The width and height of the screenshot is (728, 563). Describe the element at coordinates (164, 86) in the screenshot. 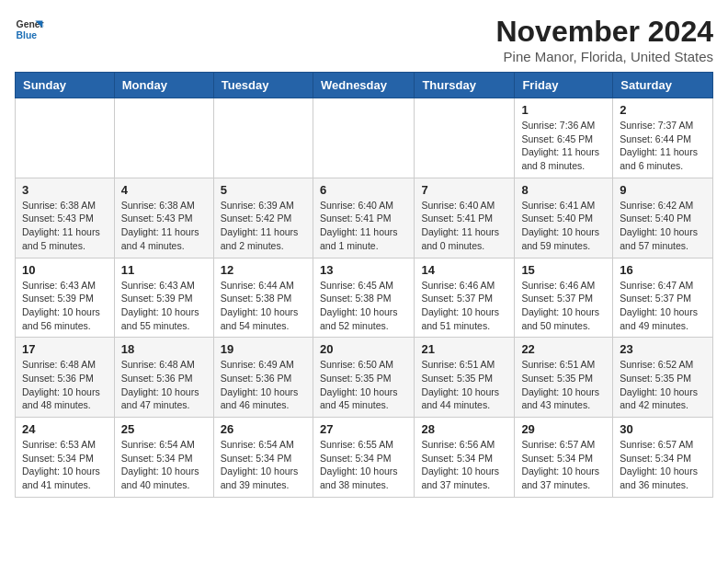

I see `weekday-header-monday: Monday` at that location.